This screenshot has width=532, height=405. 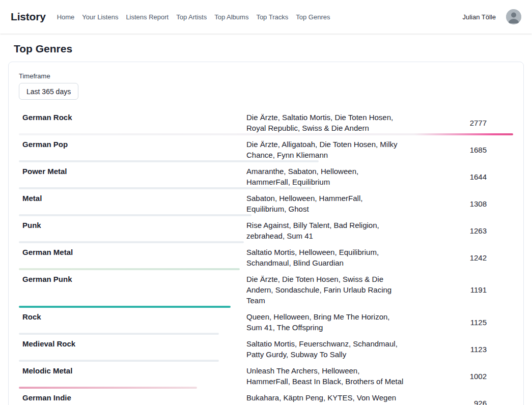 I want to click on genre-name: Rock, so click(x=132, y=316).